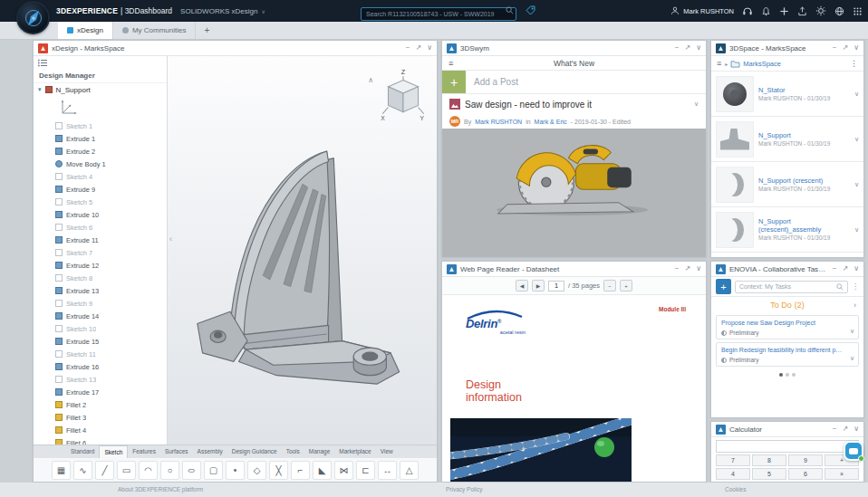 The width and height of the screenshot is (868, 497). I want to click on user-menu: Mark RUSHTON, so click(702, 11).